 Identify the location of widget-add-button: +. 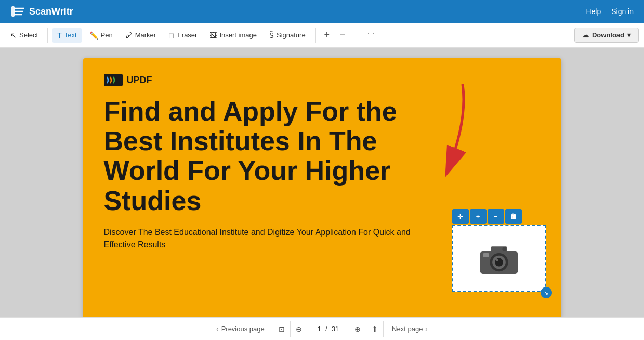
(478, 216).